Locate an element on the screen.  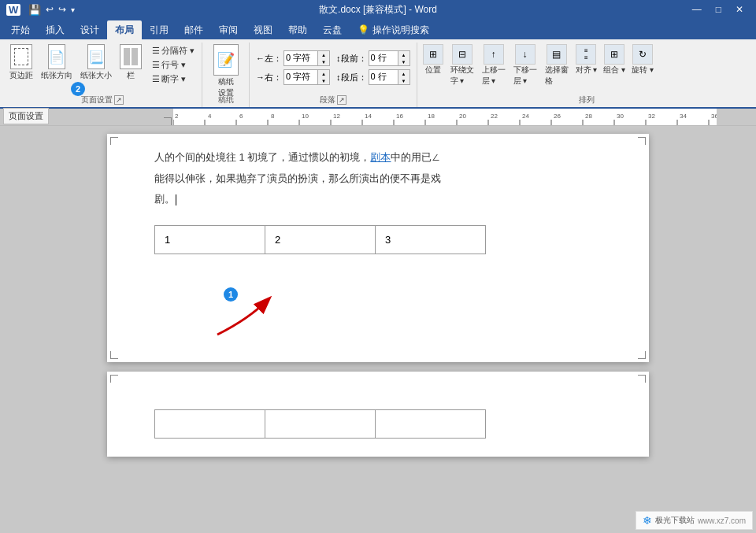
tab-cloud: 云盘 is located at coordinates (332, 30).